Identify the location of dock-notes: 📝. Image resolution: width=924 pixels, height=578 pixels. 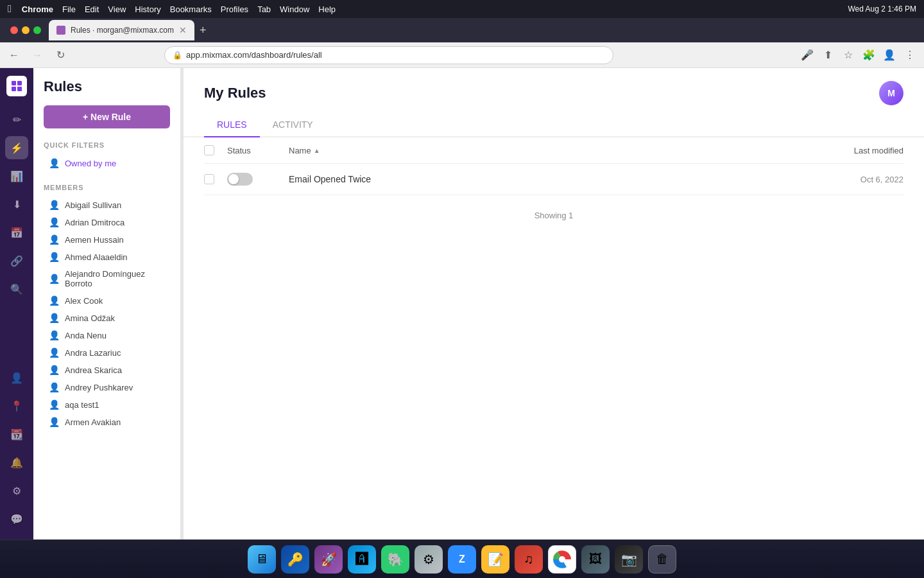
(495, 559).